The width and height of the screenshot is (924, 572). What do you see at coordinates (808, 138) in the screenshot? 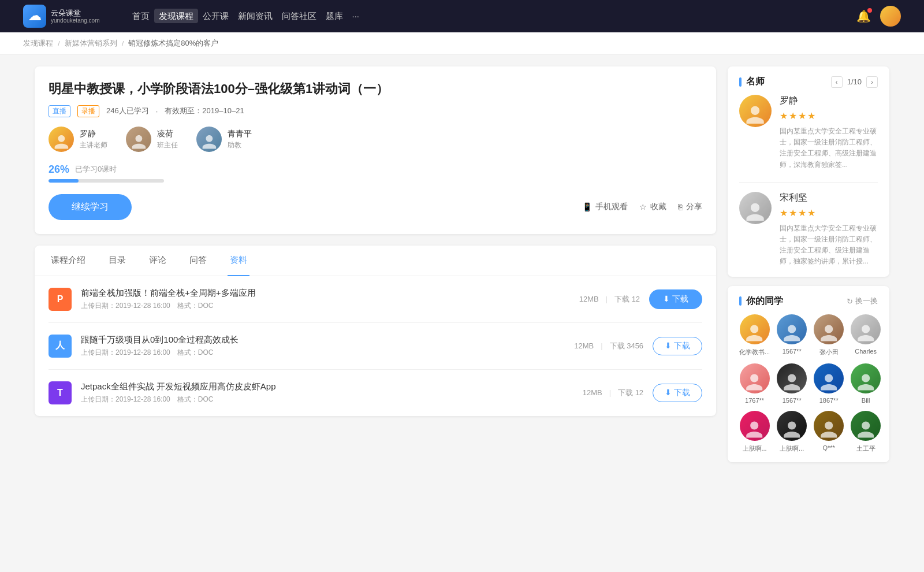
I see `sidebar-teacher-item: 罗静 ★★★★ 国内某重点大学安全工程专业硕士，国家一级注册消防工程师、注册安全…` at bounding box center [808, 138].